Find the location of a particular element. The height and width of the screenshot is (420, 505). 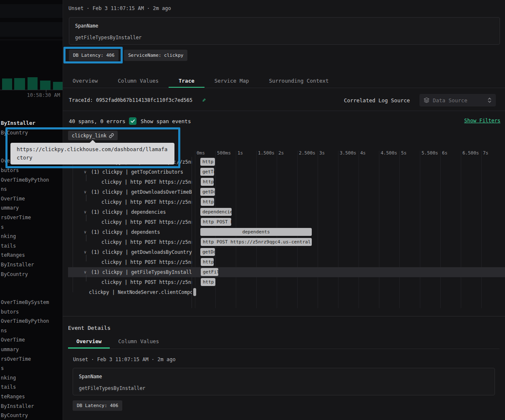

data-source-placeholder: Data Source is located at coordinates (458, 100).